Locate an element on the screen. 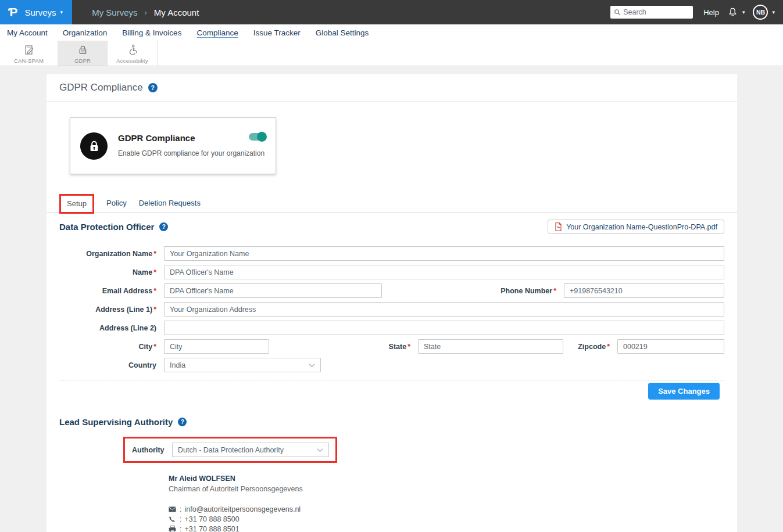  organization-name-field is located at coordinates (444, 253).